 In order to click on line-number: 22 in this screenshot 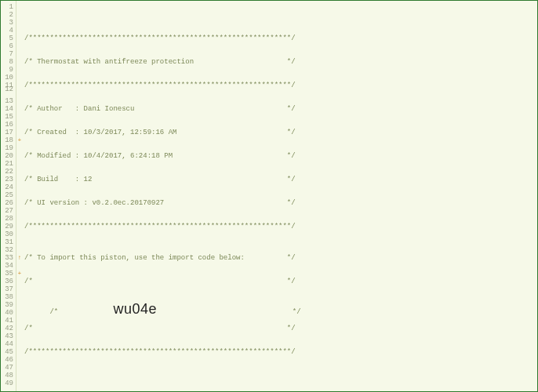, I will do `click(7, 172)`.